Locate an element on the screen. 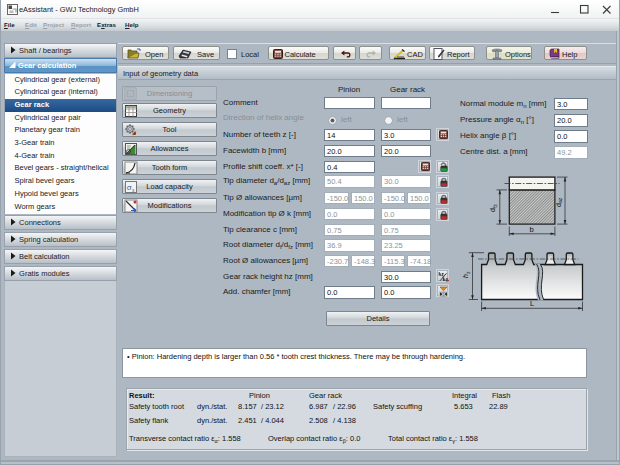 The height and width of the screenshot is (465, 620). svg-text: dfz is located at coordinates (494, 208).